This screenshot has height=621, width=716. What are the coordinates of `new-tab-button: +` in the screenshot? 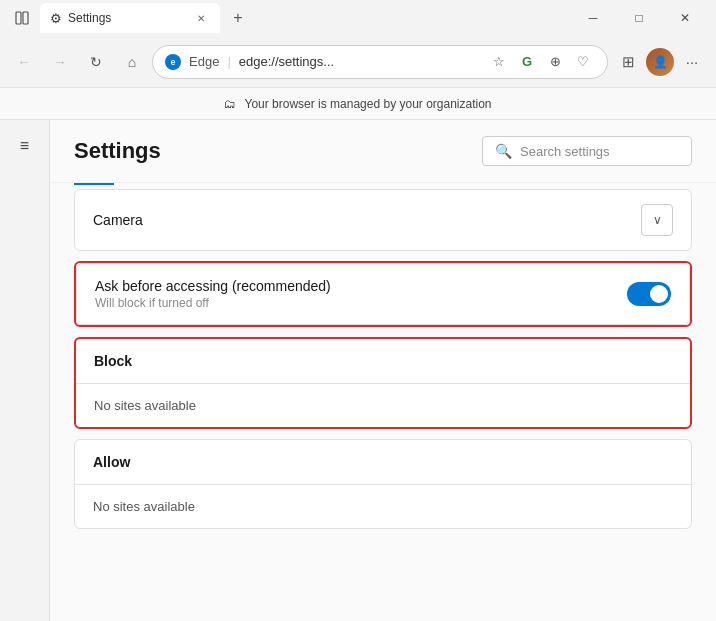 It's located at (238, 18).